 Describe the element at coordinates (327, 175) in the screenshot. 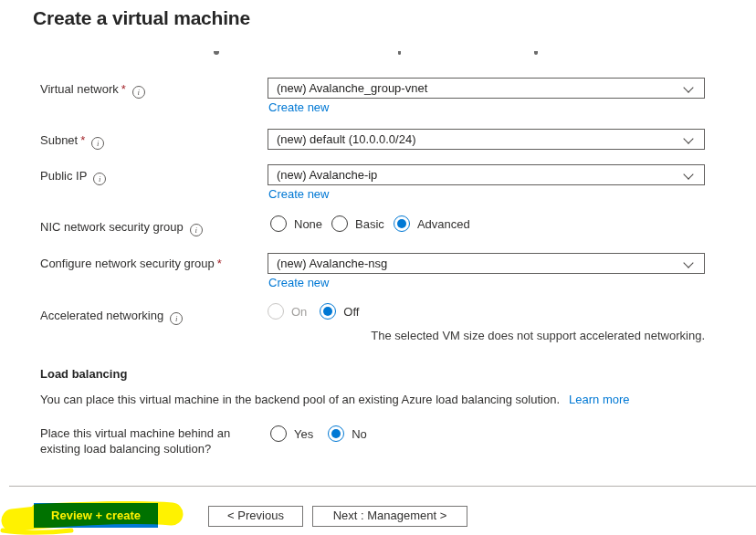

I see `public-ip-value: (new) Avalanche-ip` at that location.